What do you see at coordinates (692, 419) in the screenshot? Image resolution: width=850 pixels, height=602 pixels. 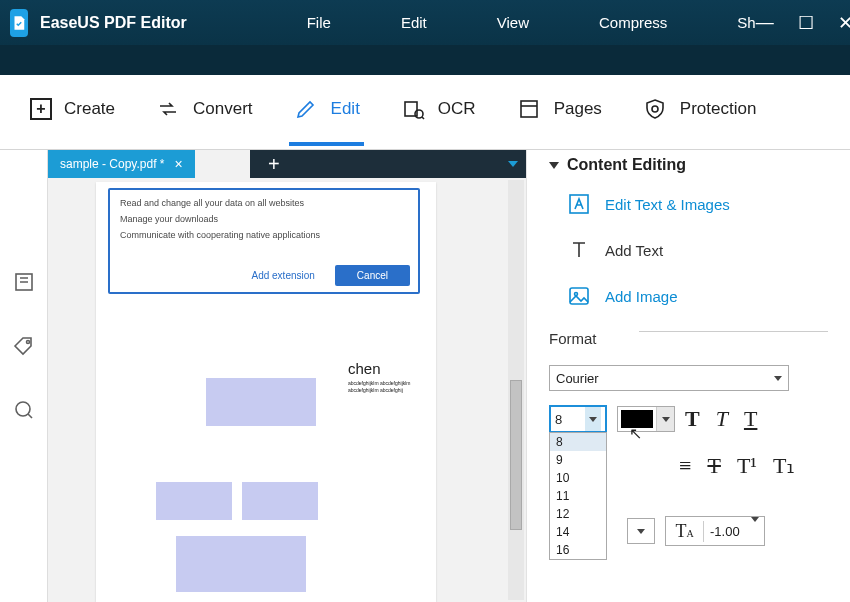 I see `bold-button: T` at bounding box center [692, 419].